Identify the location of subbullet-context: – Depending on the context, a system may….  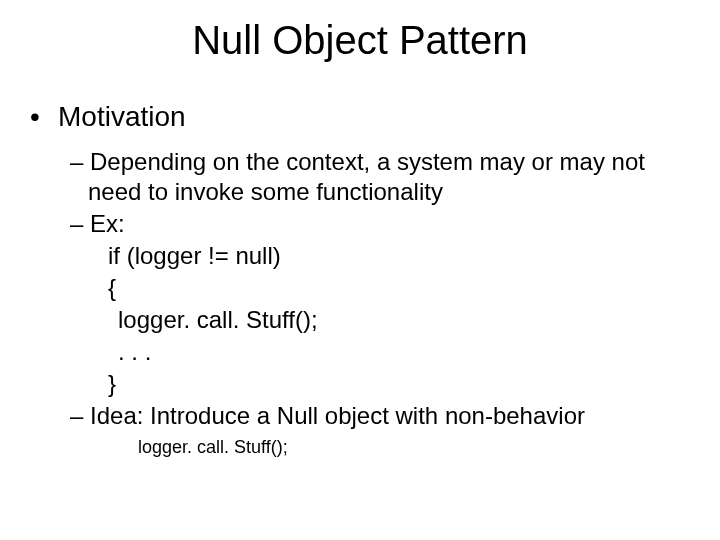
(360, 177).